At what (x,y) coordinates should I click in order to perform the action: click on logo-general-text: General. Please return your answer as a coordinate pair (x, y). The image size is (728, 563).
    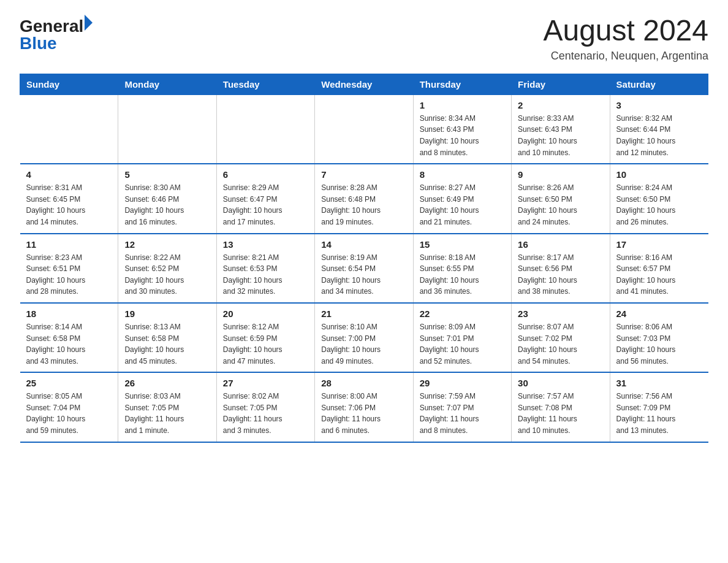
    Looking at the image, I should click on (51, 26).